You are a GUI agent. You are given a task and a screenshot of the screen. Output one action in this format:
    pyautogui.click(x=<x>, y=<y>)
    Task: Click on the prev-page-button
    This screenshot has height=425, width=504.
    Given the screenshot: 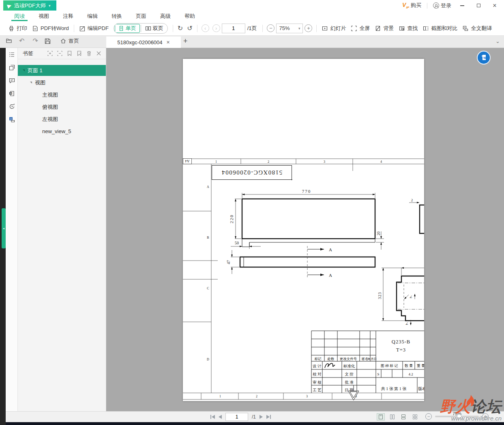 What is the action you would take?
    pyautogui.click(x=220, y=417)
    